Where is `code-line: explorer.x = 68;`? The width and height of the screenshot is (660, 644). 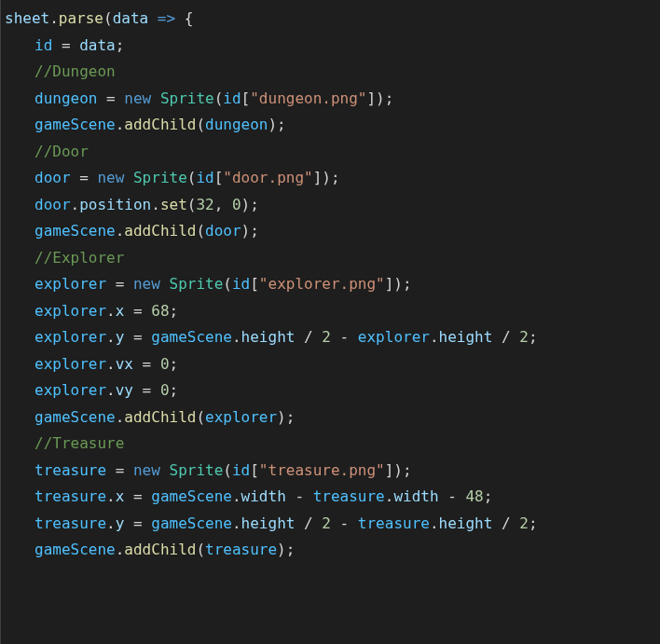
code-line: explorer.x = 68; is located at coordinates (330, 311).